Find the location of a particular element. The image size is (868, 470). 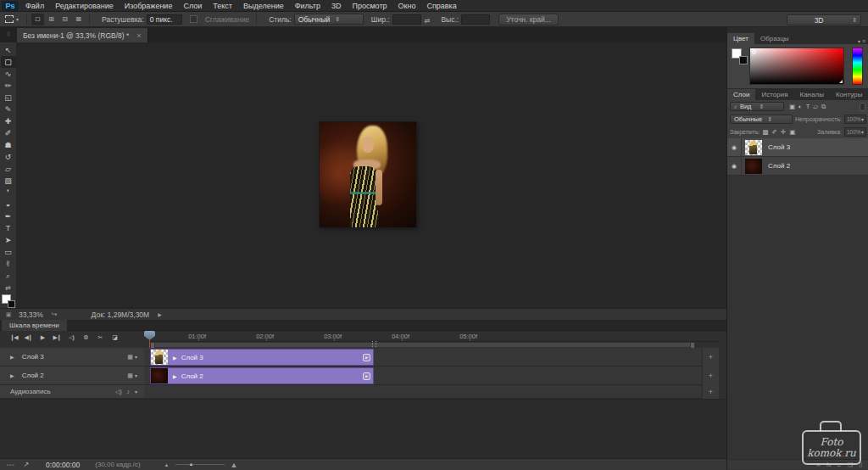

hue-ramp is located at coordinates (858, 66).